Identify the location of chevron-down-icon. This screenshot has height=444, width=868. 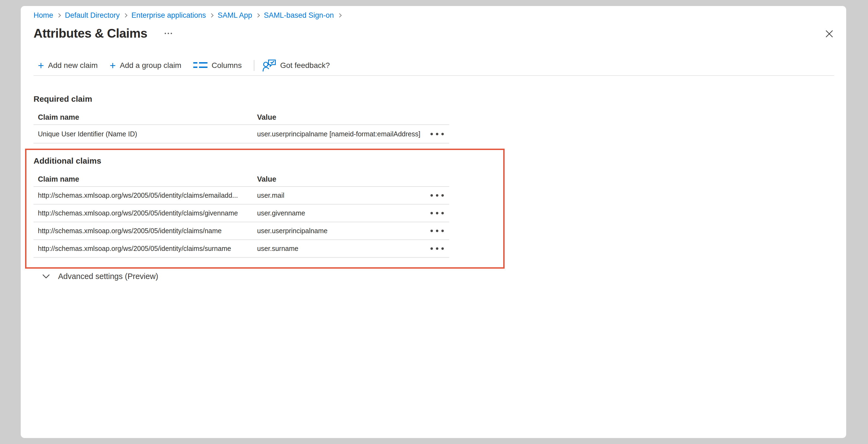
(46, 276).